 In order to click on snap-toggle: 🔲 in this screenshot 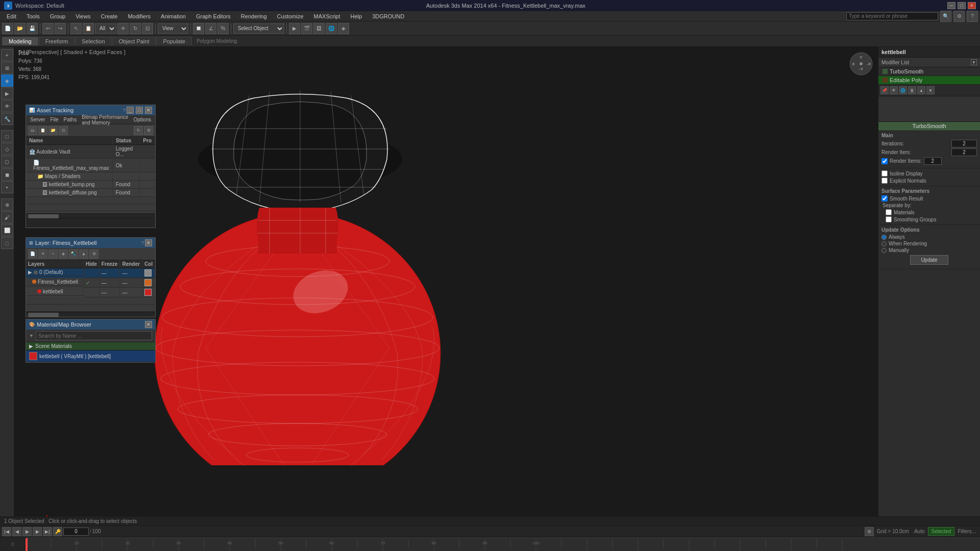, I will do `click(199, 29)`.